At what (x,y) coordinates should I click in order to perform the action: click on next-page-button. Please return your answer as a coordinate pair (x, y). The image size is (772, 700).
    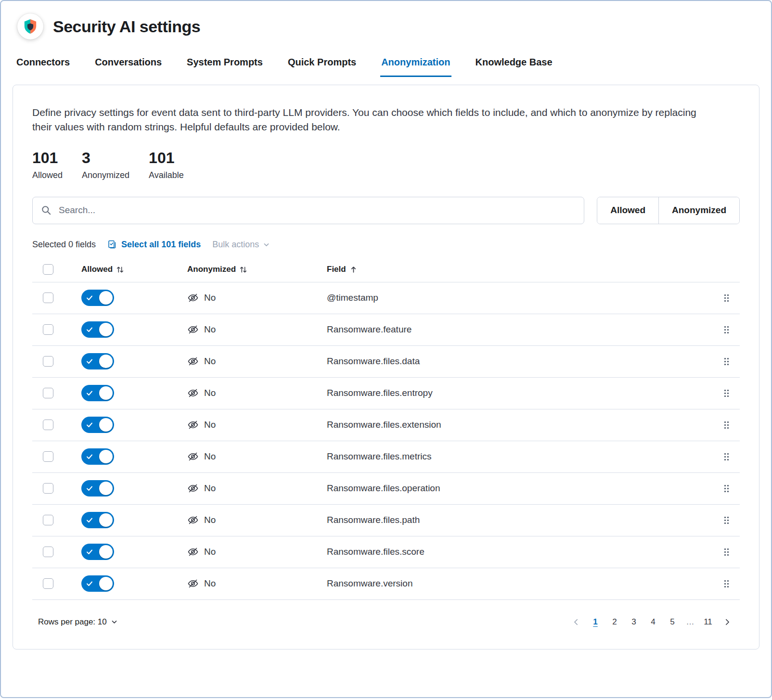
    Looking at the image, I should click on (727, 622).